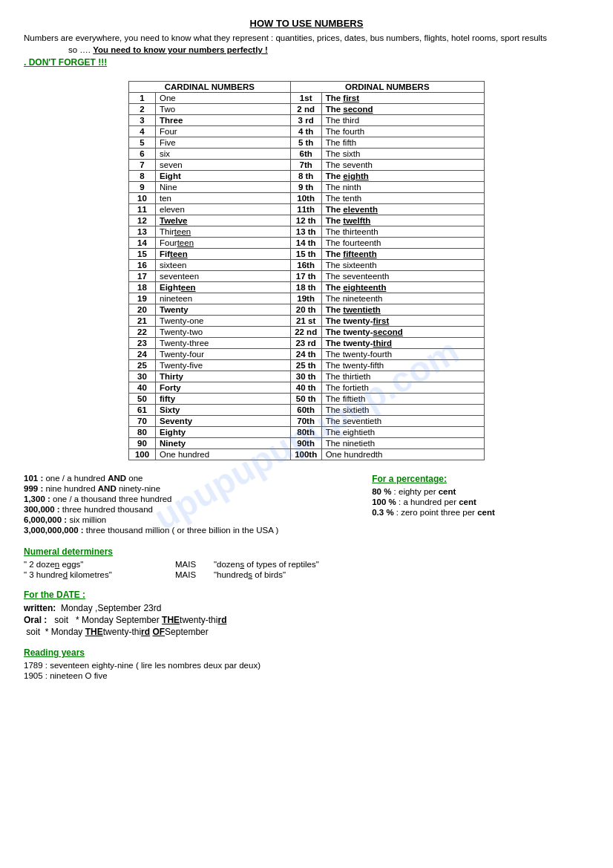 The width and height of the screenshot is (613, 868). What do you see at coordinates (223, 98) in the screenshot?
I see `cardinal-cell: One` at bounding box center [223, 98].